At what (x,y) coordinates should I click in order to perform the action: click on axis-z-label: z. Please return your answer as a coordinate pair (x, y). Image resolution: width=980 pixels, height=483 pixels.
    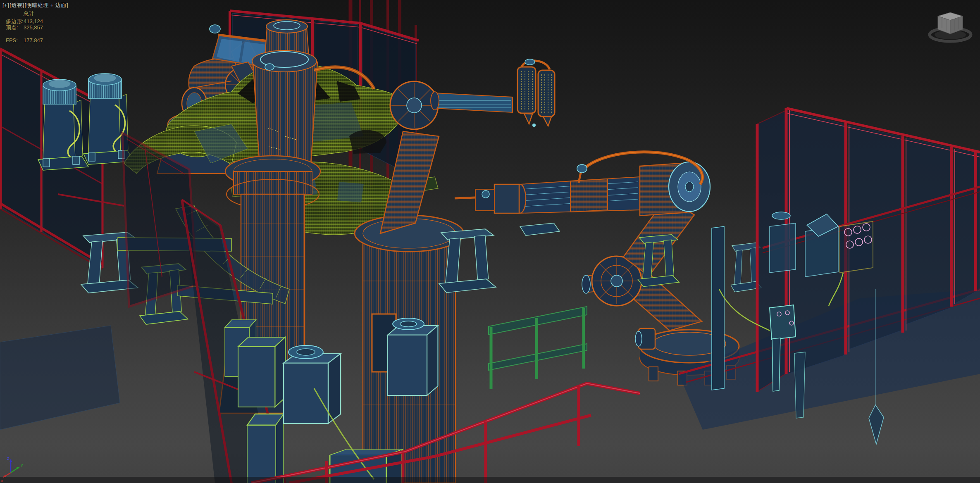
    Looking at the image, I should click on (8, 458).